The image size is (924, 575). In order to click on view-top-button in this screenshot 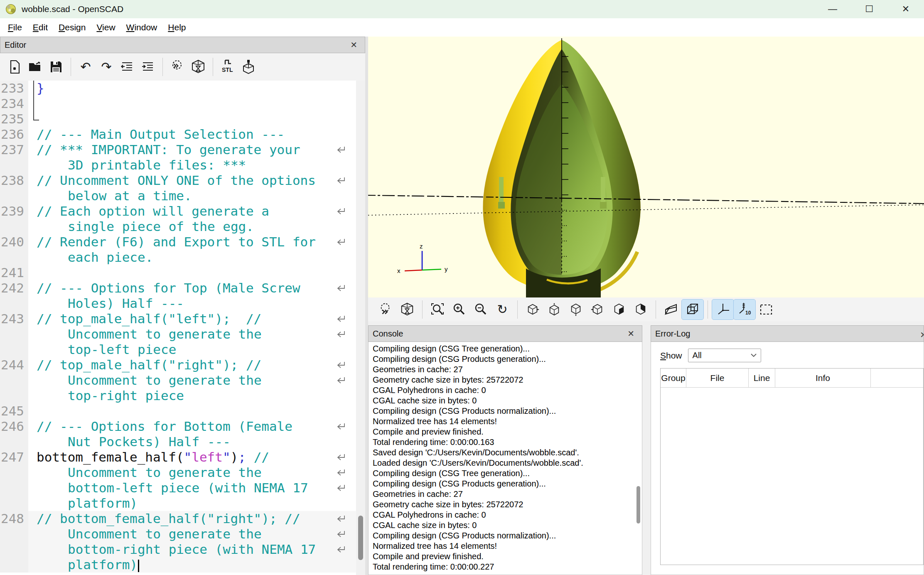, I will do `click(554, 310)`.